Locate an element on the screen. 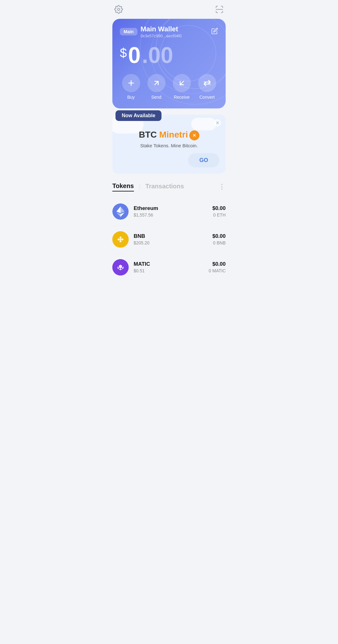 The image size is (338, 644). wallet-name: Main Wallet is located at coordinates (161, 29).